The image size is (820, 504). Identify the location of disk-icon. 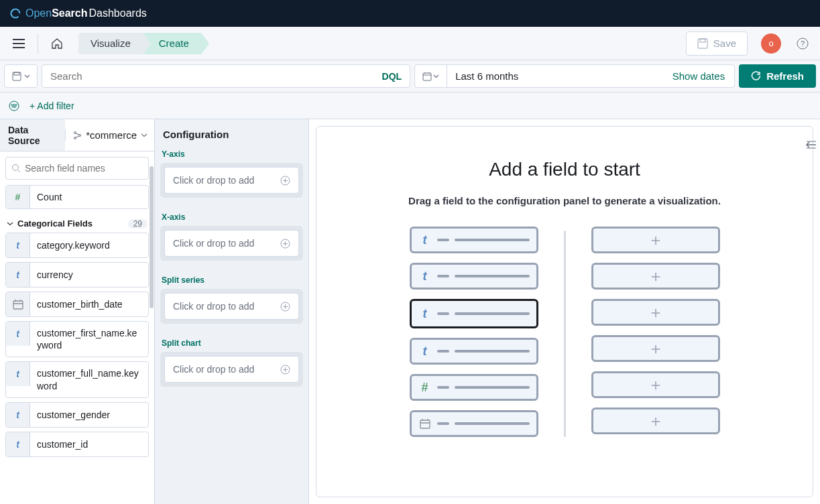
(17, 76).